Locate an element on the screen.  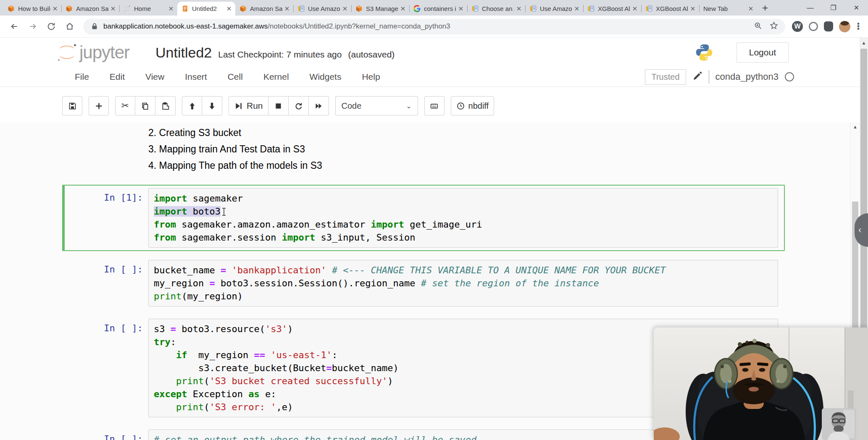
save-button is located at coordinates (72, 106).